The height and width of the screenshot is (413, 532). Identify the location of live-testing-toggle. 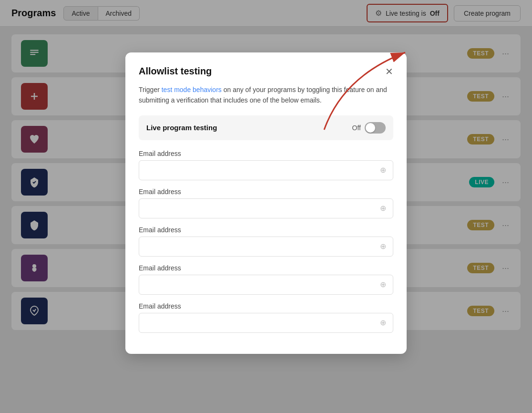
(375, 128).